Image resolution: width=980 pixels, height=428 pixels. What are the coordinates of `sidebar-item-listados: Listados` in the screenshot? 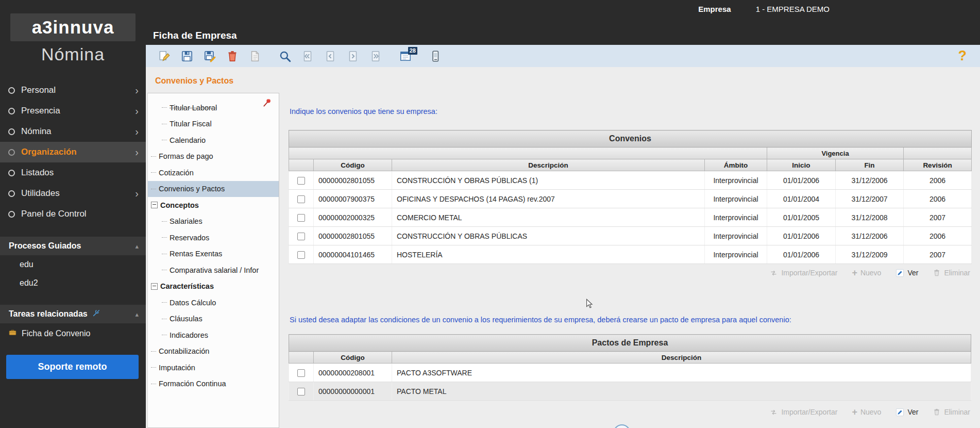 It's located at (73, 173).